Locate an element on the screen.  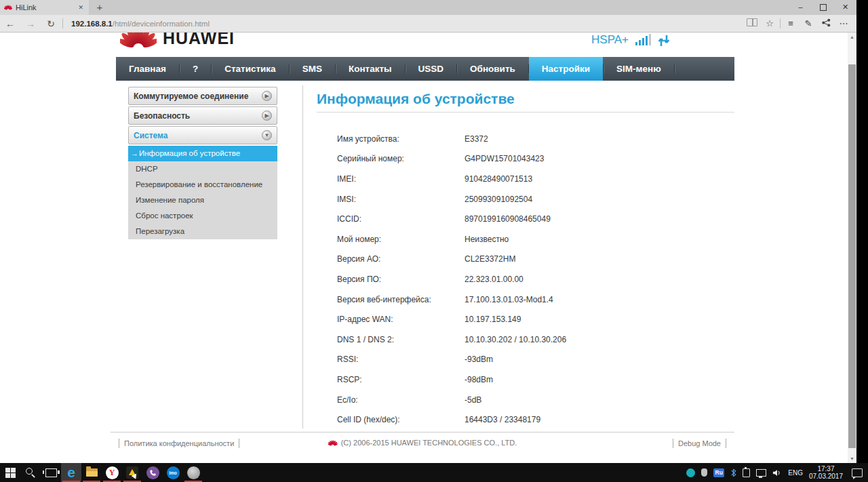
taskbar-app-yandex: Y is located at coordinates (112, 473).